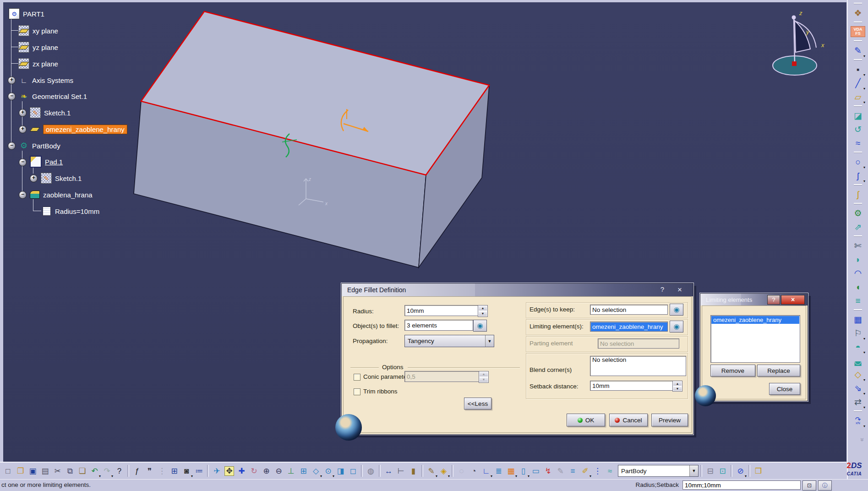 The width and height of the screenshot is (868, 491). Describe the element at coordinates (316, 471) in the screenshot. I see `iso-view-icon: ◇ ▾` at that location.